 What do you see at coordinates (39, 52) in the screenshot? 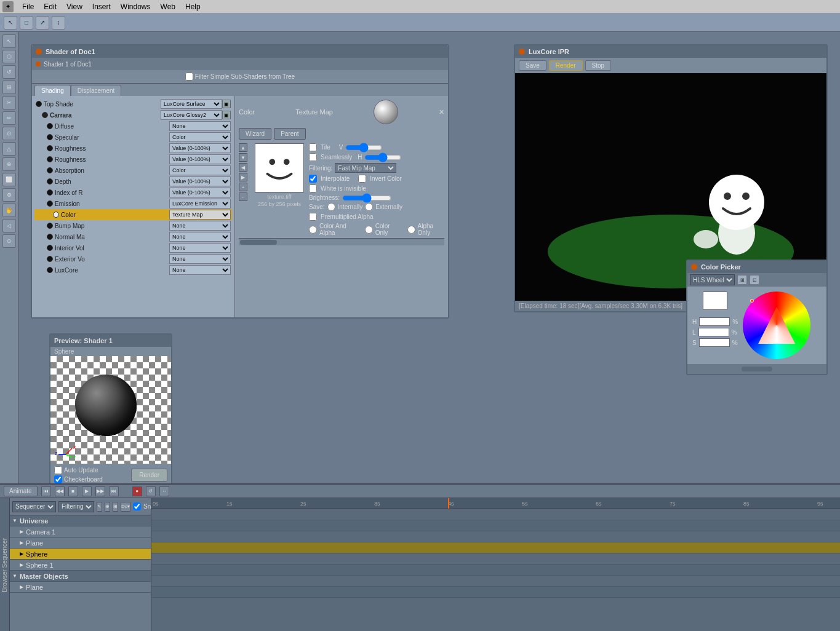
I see `shader-close-dot` at bounding box center [39, 52].